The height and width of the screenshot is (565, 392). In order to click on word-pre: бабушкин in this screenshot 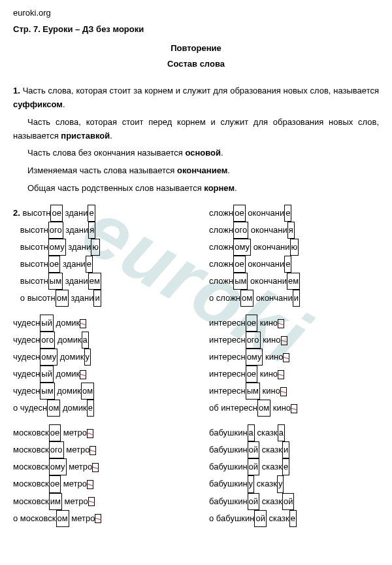, I will do `click(229, 467)`.